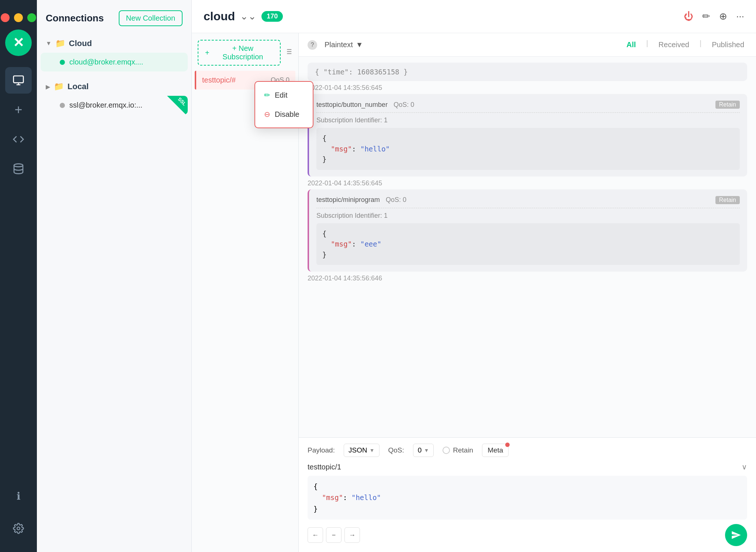  What do you see at coordinates (80, 43) in the screenshot?
I see `cloud-group-name: Cloud` at bounding box center [80, 43].